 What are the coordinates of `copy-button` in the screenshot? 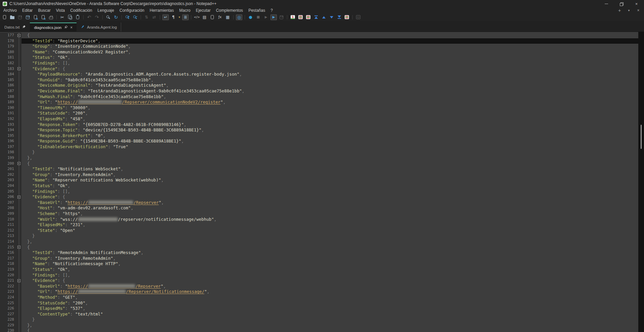 It's located at (70, 17).